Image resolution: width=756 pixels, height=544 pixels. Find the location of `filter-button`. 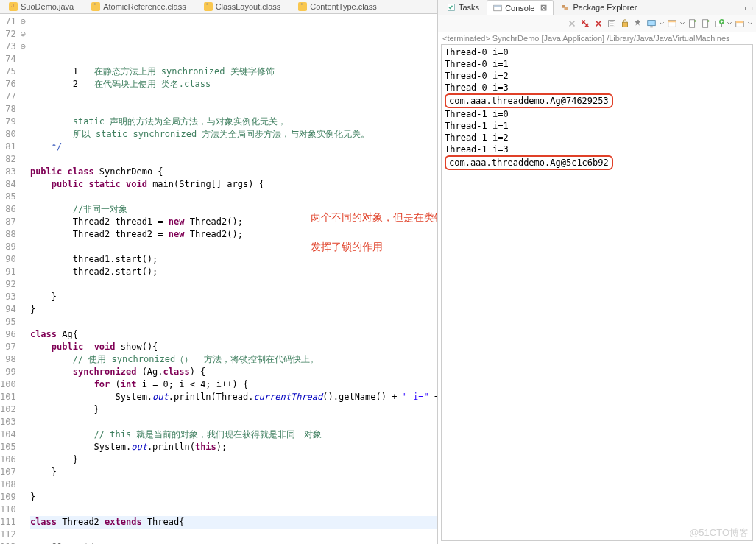

filter-button is located at coordinates (672, 24).